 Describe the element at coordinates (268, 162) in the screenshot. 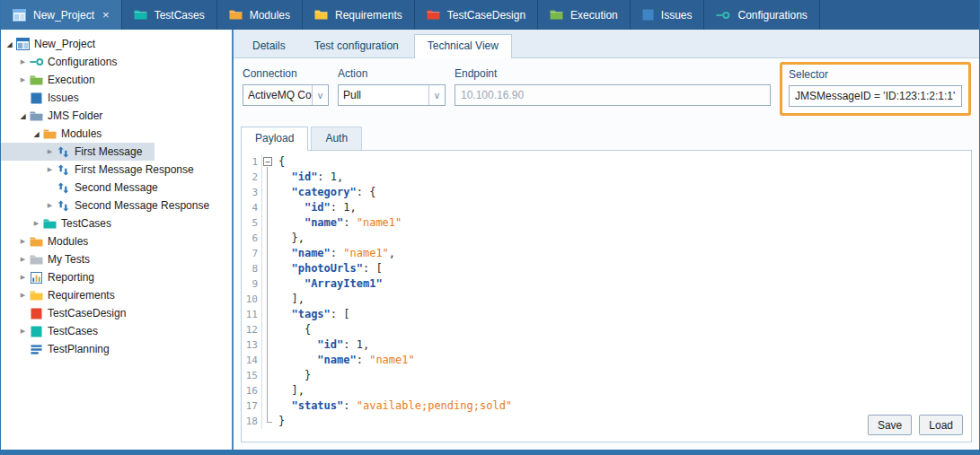

I see `fold-collapse-icon` at that location.